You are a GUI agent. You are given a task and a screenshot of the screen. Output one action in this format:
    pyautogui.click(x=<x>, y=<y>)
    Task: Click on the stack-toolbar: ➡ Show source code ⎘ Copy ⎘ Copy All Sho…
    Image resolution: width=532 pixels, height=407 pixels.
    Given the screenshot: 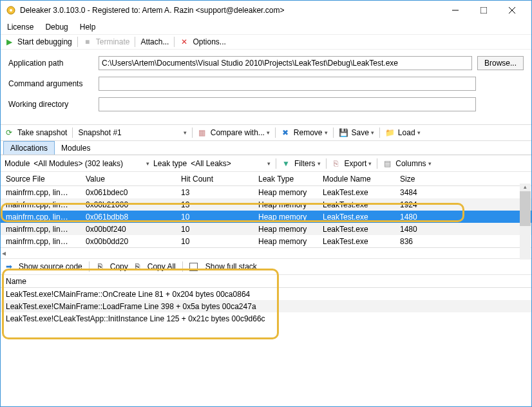 What is the action you would take?
    pyautogui.click(x=266, y=267)
    